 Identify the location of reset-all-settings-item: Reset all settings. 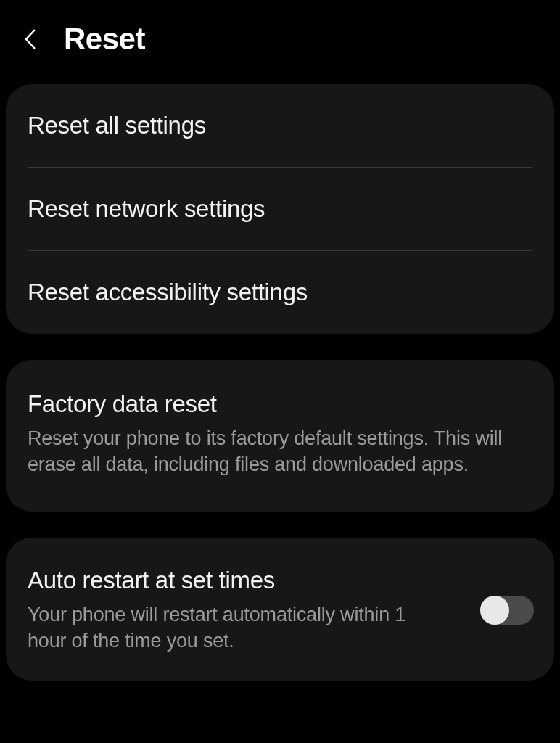
(280, 126).